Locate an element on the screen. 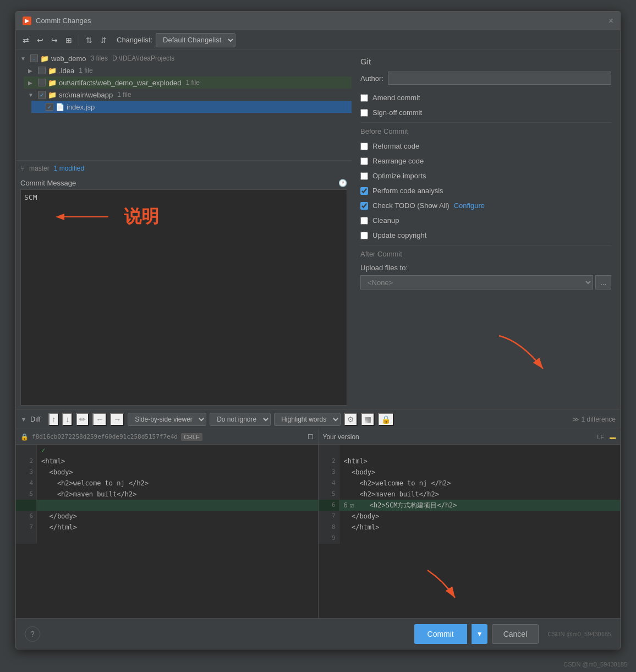  update-copyright-label: Update copyright is located at coordinates (399, 236).